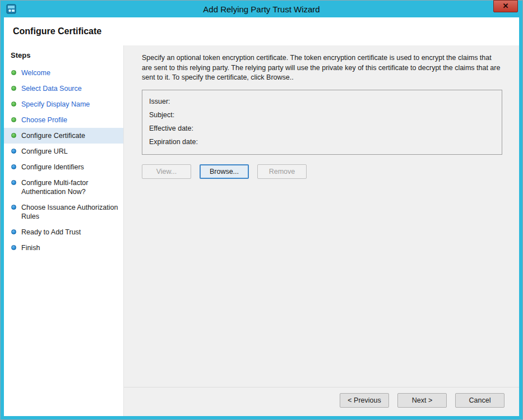 Image resolution: width=523 pixels, height=420 pixels. Describe the element at coordinates (44, 120) in the screenshot. I see `step-label: Choose Profile` at that location.